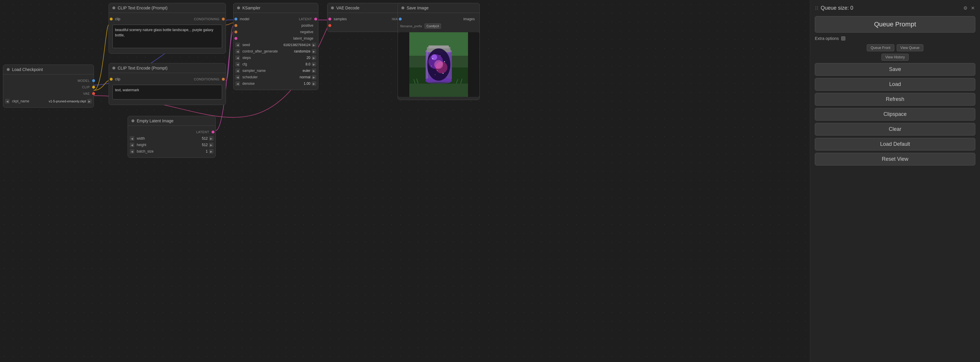 Image resolution: width=980 pixels, height=362 pixels. I want to click on cfg-right-arrow: ▶, so click(314, 64).